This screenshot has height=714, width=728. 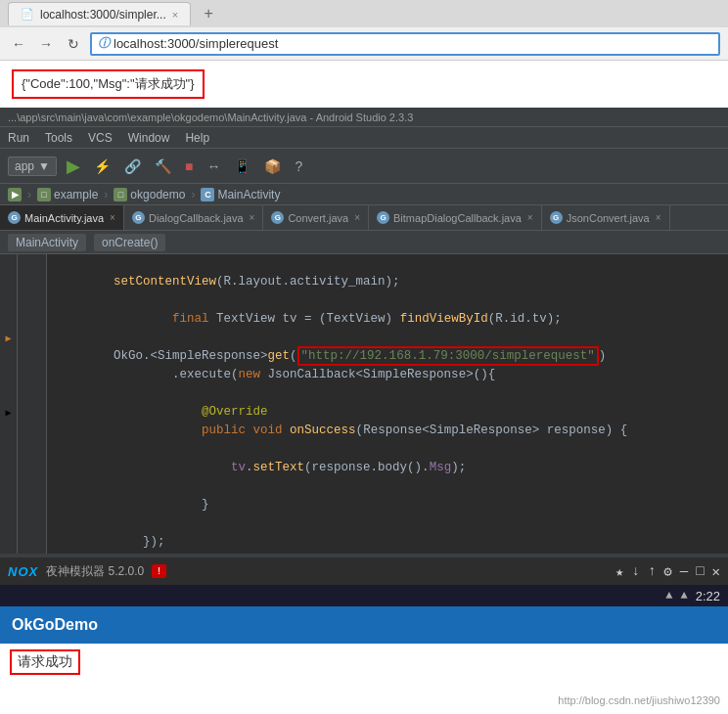 I want to click on response-box: {"Code":100,"Msg":"请求成功"}, so click(x=108, y=84).